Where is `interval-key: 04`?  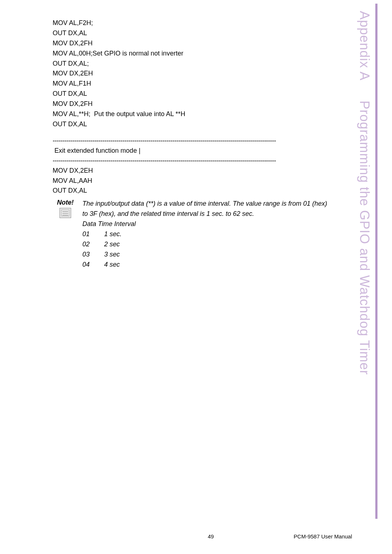 interval-key: 04 is located at coordinates (88, 265).